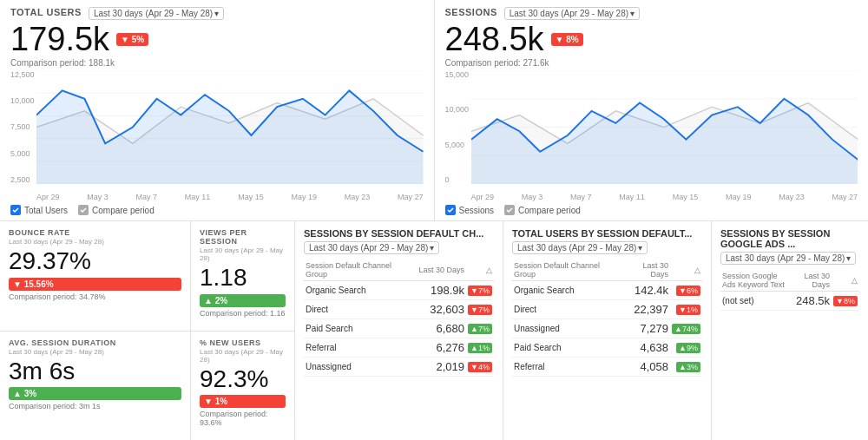 Image resolution: width=868 pixels, height=440 pixels. Describe the element at coordinates (470, 210) in the screenshot. I see `legend-sessions: Sessions` at that location.